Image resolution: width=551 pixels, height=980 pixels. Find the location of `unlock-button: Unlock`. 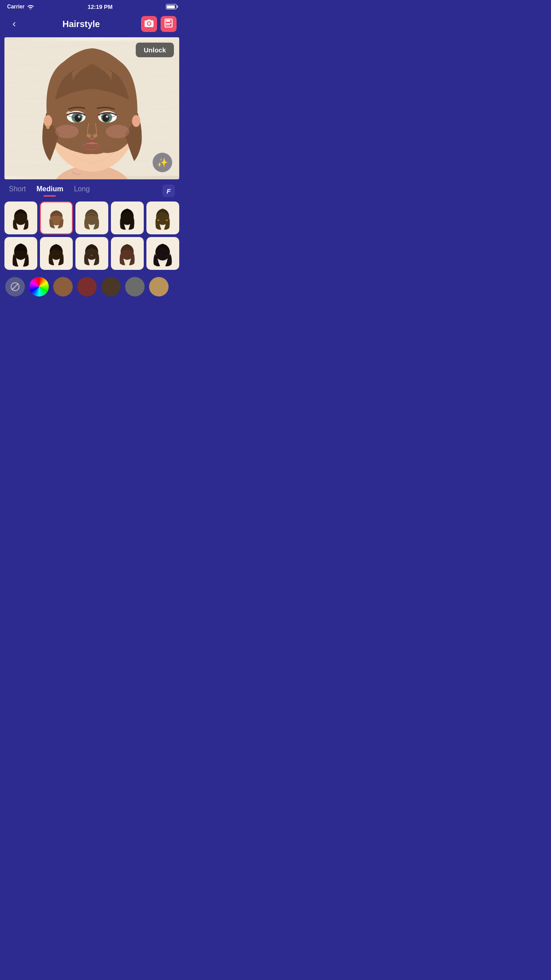

unlock-button: Unlock is located at coordinates (155, 50).